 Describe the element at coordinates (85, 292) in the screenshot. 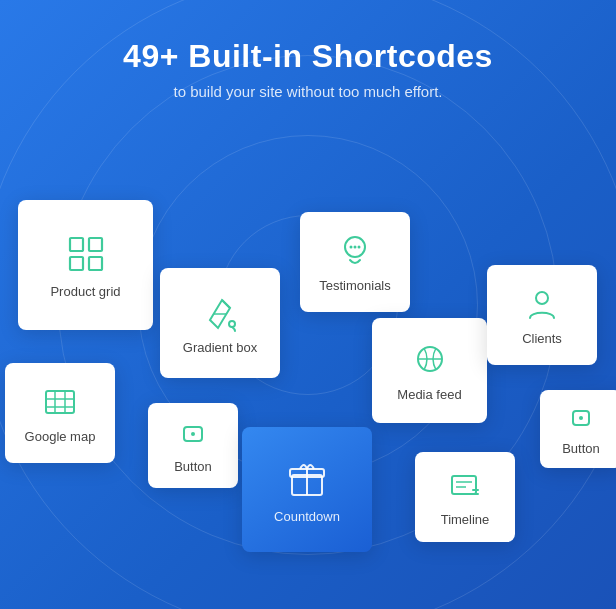

I see `product-grid-label: Product grid` at that location.